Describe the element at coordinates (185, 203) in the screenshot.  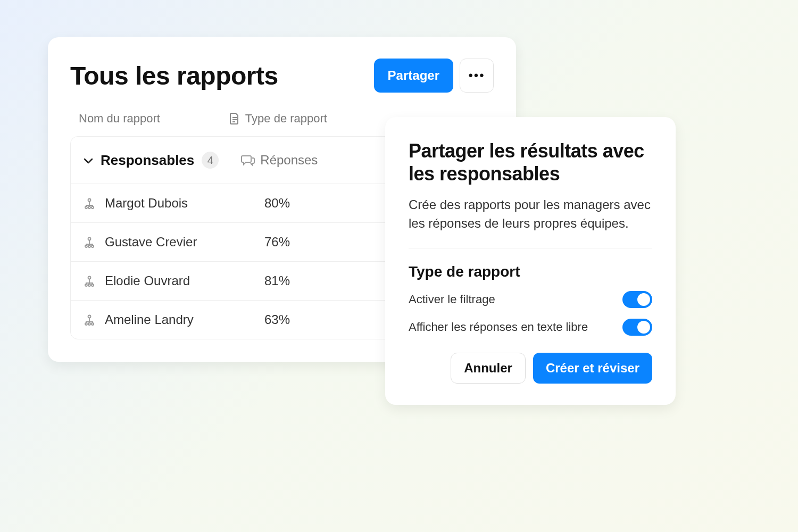
I see `row-name: Margot Dubois` at that location.